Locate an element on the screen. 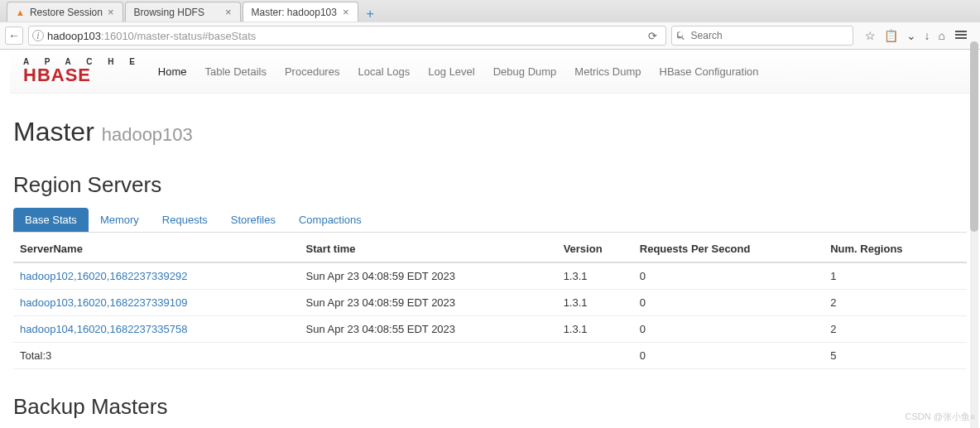  cell-total: Total:3 is located at coordinates (156, 356).